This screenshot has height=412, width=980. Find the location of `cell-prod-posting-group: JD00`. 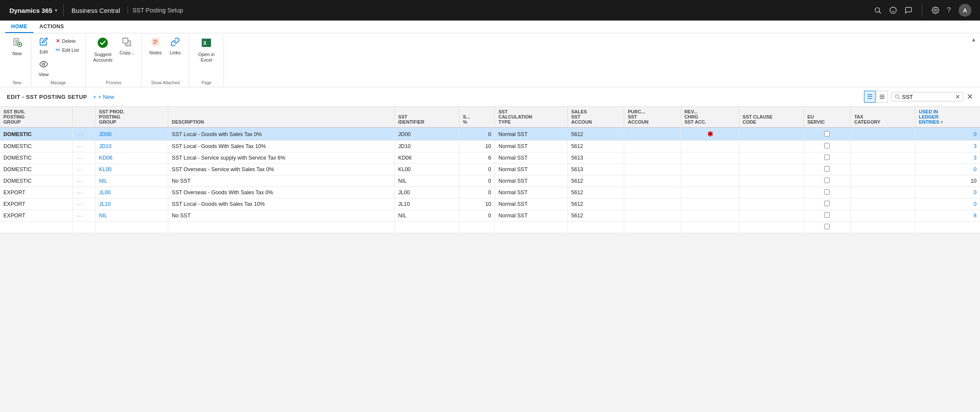

cell-prod-posting-group: JD00 is located at coordinates (132, 134).